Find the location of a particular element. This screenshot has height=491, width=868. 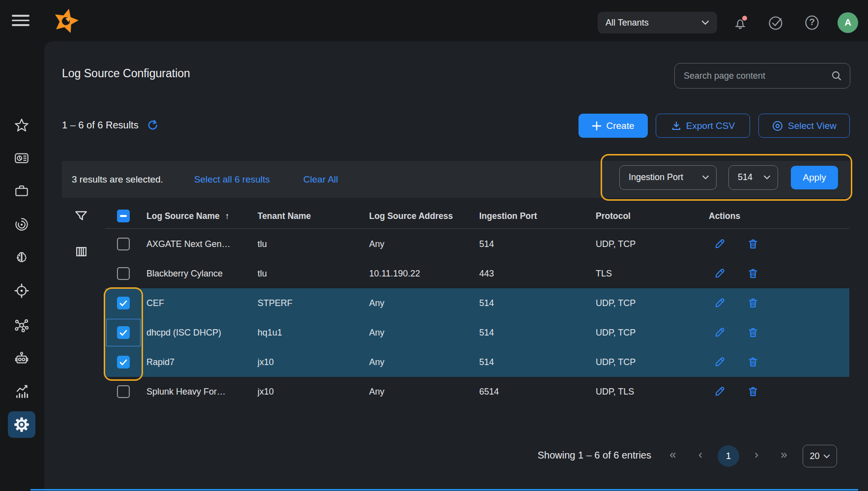

first-page-icon: « is located at coordinates (673, 455).